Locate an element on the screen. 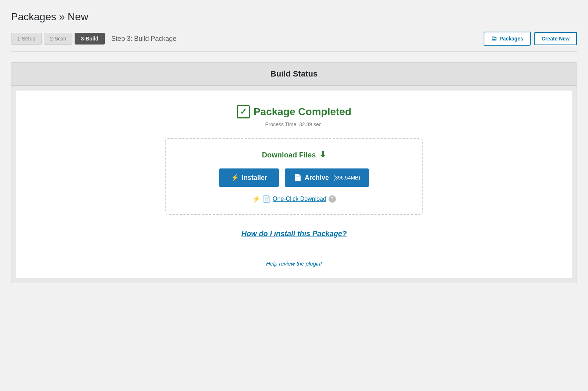  archive-size: (396.54MB) is located at coordinates (347, 178).